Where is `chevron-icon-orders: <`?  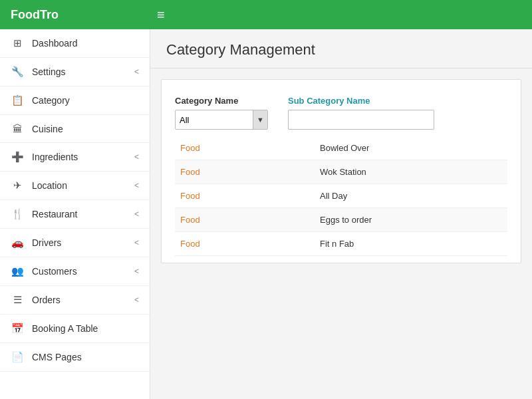
chevron-icon-orders: < is located at coordinates (137, 300).